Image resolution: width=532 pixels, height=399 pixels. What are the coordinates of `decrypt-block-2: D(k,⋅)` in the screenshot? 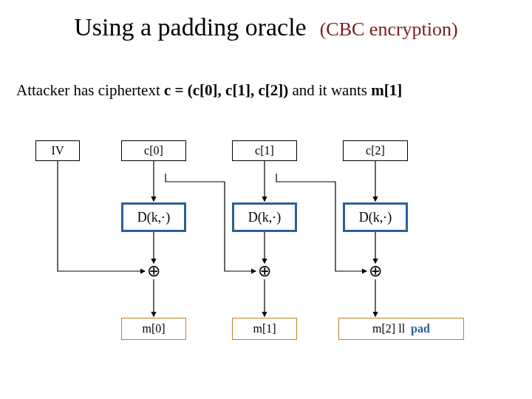 It's located at (375, 217).